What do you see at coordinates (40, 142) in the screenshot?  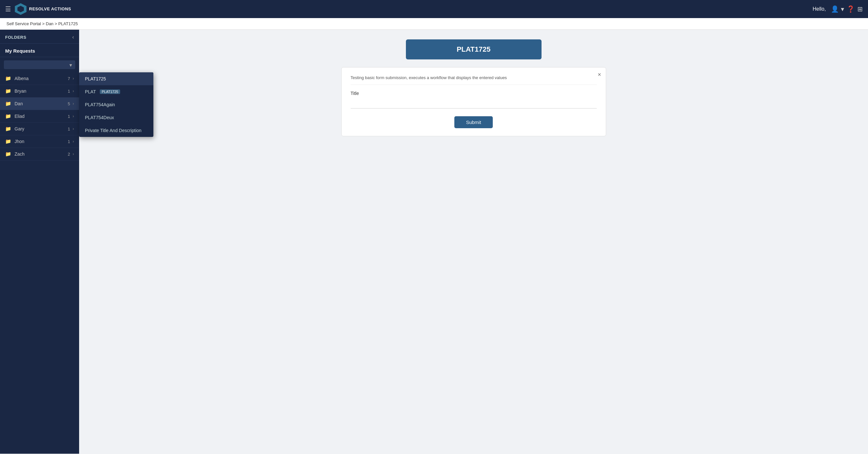 I see `sidebar-folder-jhon: 📁 Jhon 1 ›` at bounding box center [40, 142].